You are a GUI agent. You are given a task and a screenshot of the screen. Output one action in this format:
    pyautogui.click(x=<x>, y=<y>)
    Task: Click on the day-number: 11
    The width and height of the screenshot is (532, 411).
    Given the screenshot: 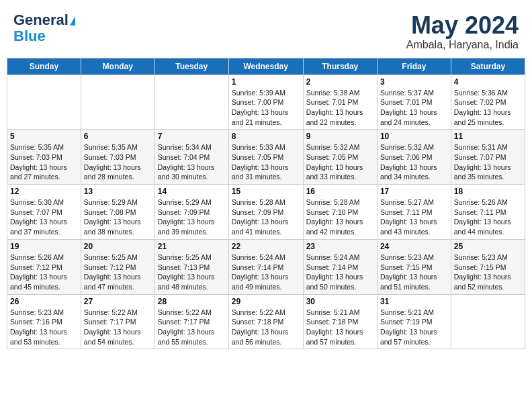 What is the action you would take?
    pyautogui.click(x=488, y=136)
    